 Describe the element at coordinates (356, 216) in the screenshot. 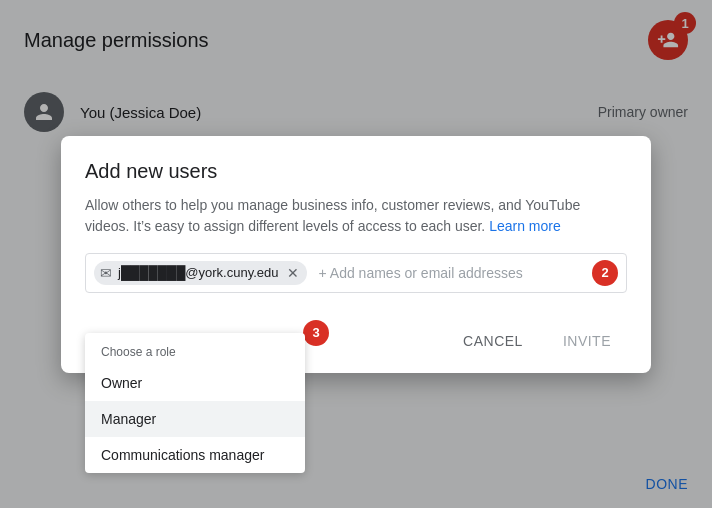

I see `dialog-description: Allow others to help you manage business…` at that location.